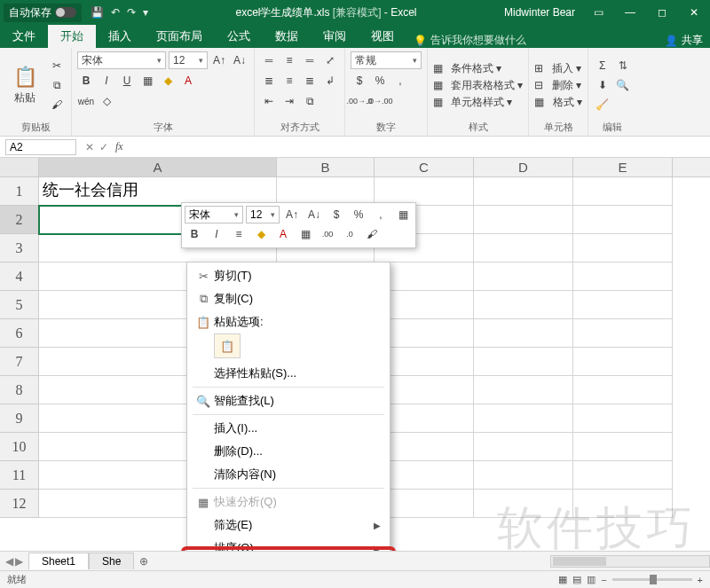 The height and width of the screenshot is (588, 710). What do you see at coordinates (20, 167) in the screenshot?
I see `select-all-corner` at bounding box center [20, 167].